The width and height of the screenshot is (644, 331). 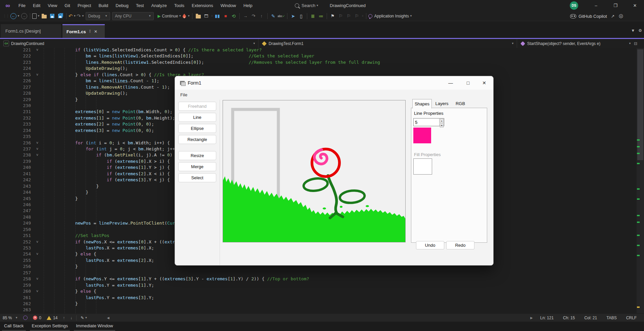 I want to click on solution-config-dropdown: Debug▼, so click(x=98, y=16).